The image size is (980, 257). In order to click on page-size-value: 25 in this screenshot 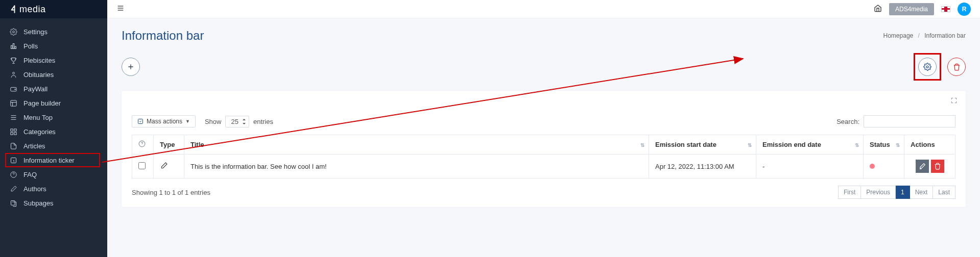, I will do `click(234, 121)`.